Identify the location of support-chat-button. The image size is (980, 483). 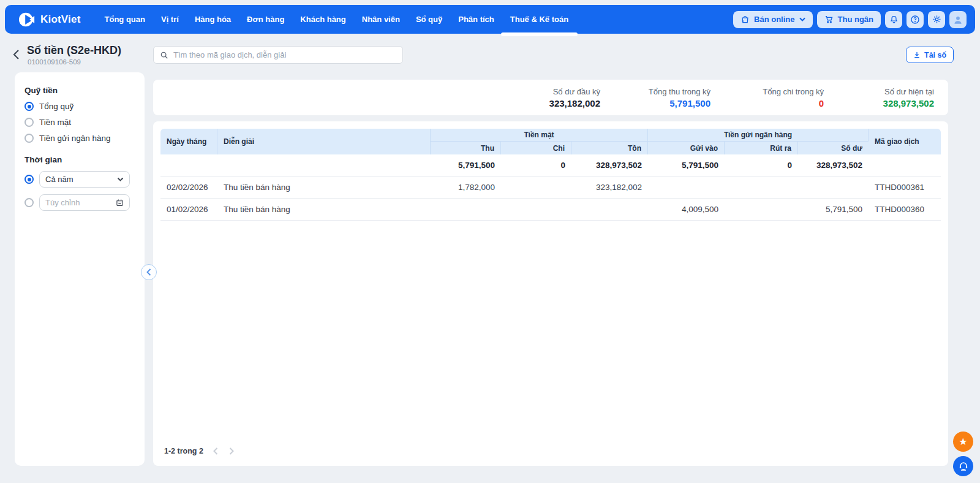
(963, 466).